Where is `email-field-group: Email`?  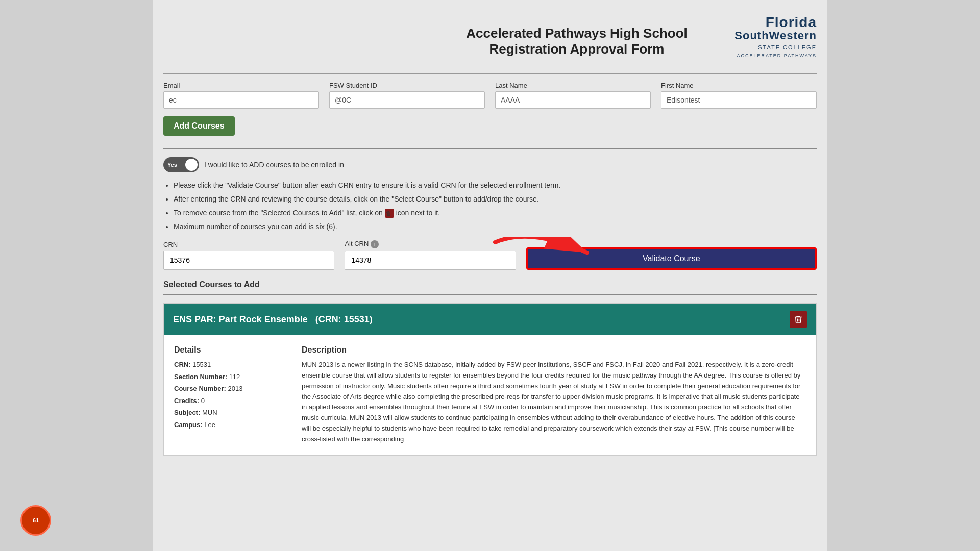 email-field-group: Email is located at coordinates (241, 95).